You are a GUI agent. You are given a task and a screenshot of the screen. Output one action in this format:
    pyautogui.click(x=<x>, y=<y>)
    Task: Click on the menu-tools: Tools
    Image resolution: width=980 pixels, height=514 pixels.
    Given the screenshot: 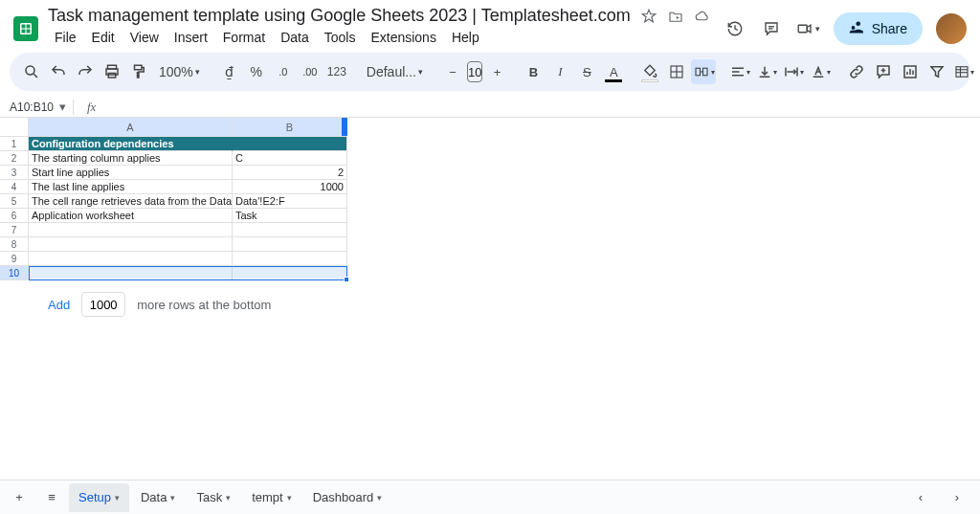 What is the action you would take?
    pyautogui.click(x=341, y=37)
    